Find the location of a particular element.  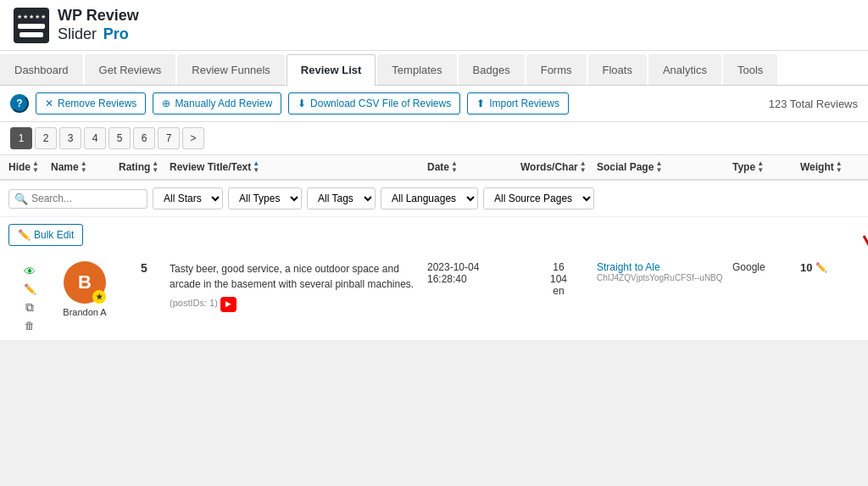

weight-edit-icon: ✏️ is located at coordinates (821, 268).